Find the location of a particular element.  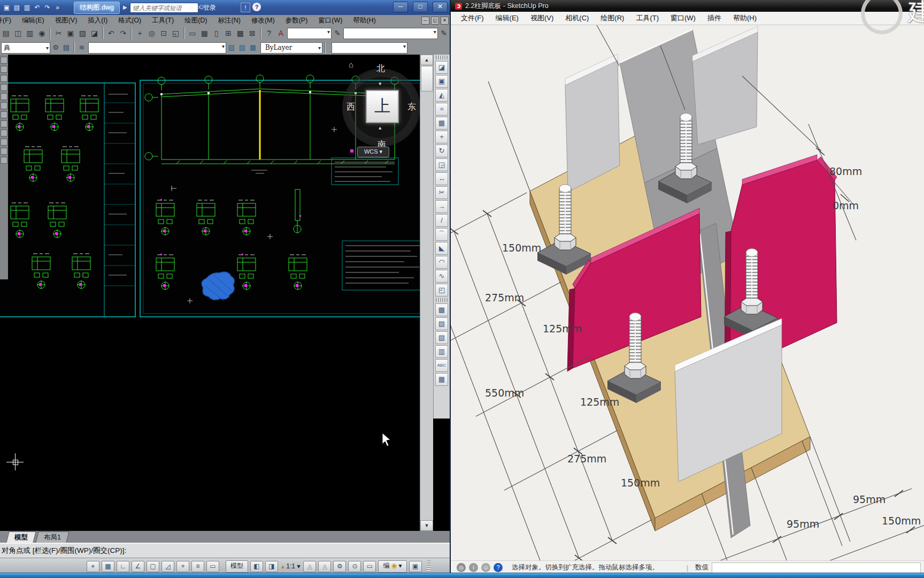

annotate-icon: ✎ is located at coordinates (444, 33).